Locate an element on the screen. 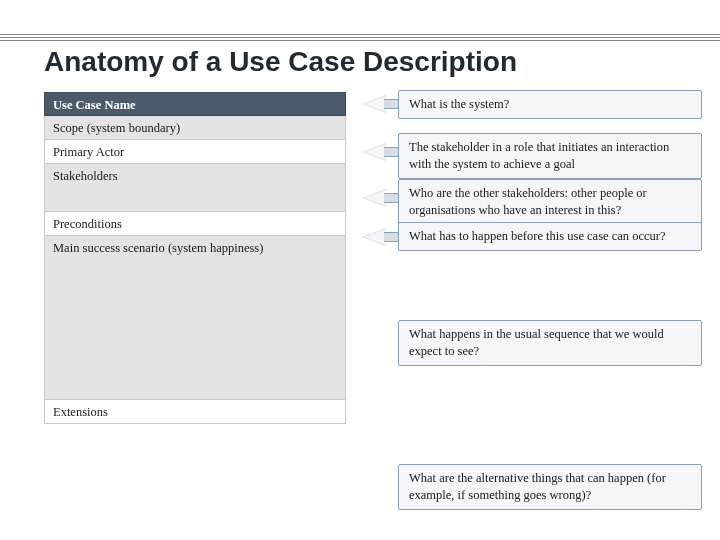 Image resolution: width=720 pixels, height=540 pixels. row-stakeholders: Stakeholders is located at coordinates (195, 188).